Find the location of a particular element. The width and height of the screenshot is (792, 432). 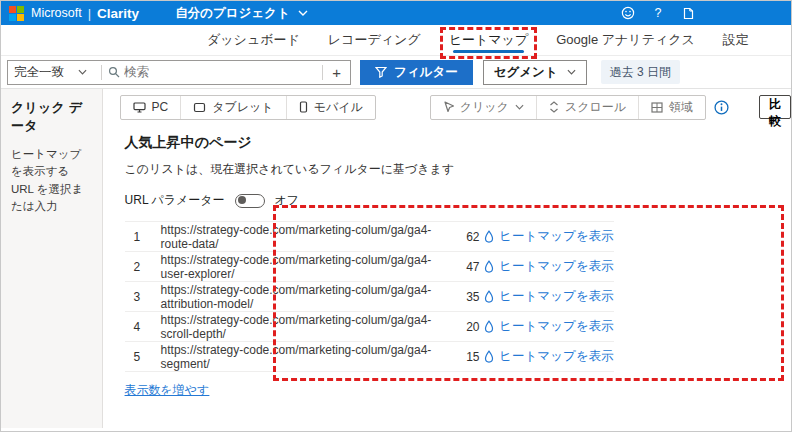

device-button-group: PC タブレット モバイル is located at coordinates (248, 108).